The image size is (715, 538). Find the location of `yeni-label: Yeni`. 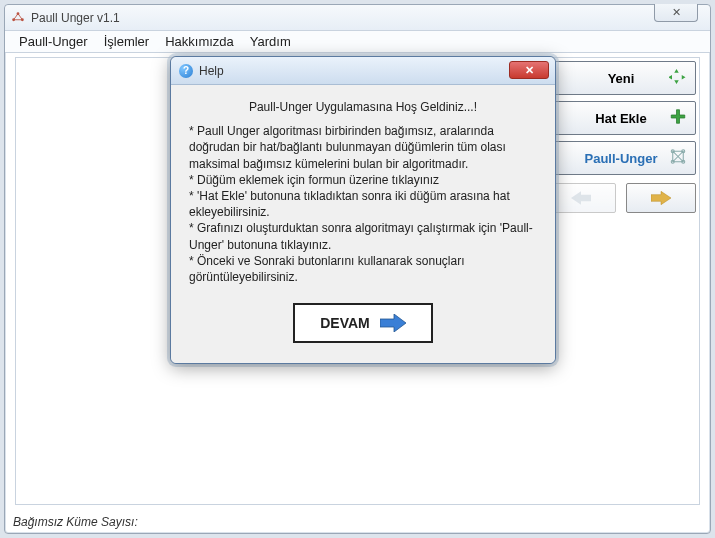

yeni-label: Yeni is located at coordinates (622, 78).